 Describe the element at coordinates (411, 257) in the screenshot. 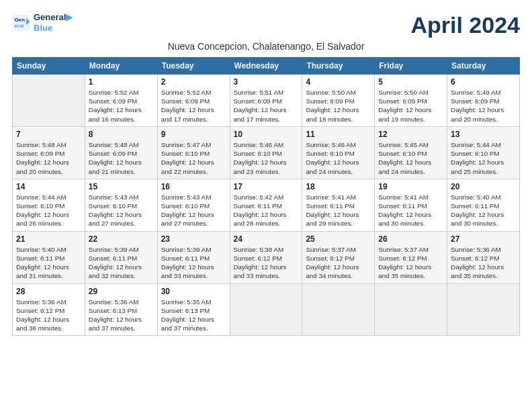

I see `calendar-cell: 26Sunrise: 5:37 AM Sunset: 6:12 PM Dayli…` at that location.